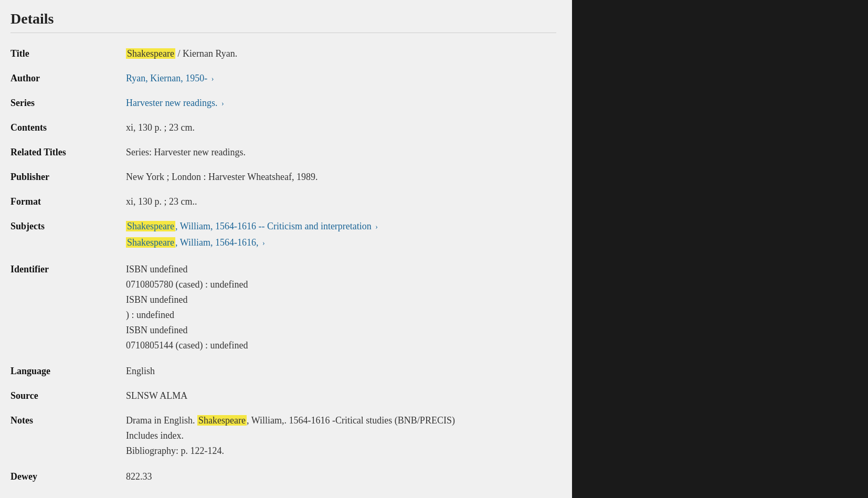  I want to click on label-publisher: Publisher, so click(68, 177).